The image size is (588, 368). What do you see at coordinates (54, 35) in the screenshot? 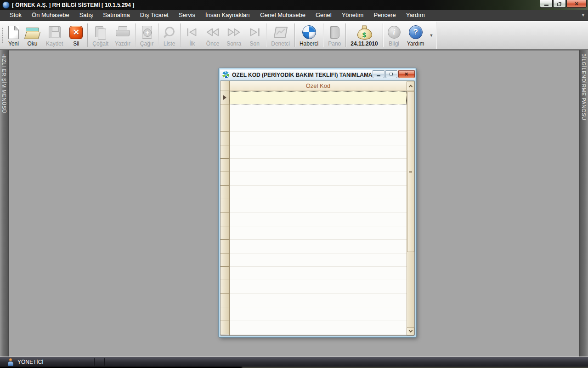
I see `toolbar-button-kaydet: Kaydet` at bounding box center [54, 35].